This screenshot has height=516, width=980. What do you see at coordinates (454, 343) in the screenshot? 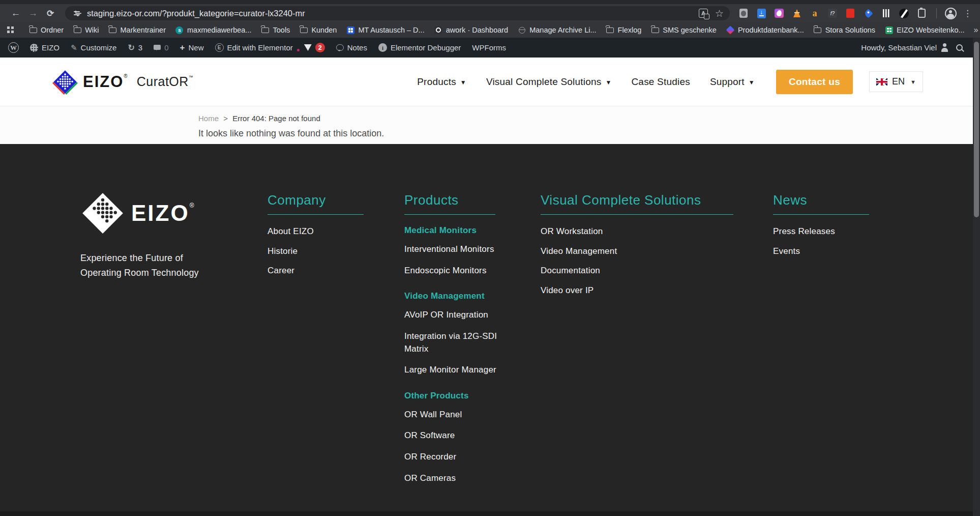
I see `footer-link-integration-12g-sdi: Integration via 12G-SDI Matrix` at bounding box center [454, 343].